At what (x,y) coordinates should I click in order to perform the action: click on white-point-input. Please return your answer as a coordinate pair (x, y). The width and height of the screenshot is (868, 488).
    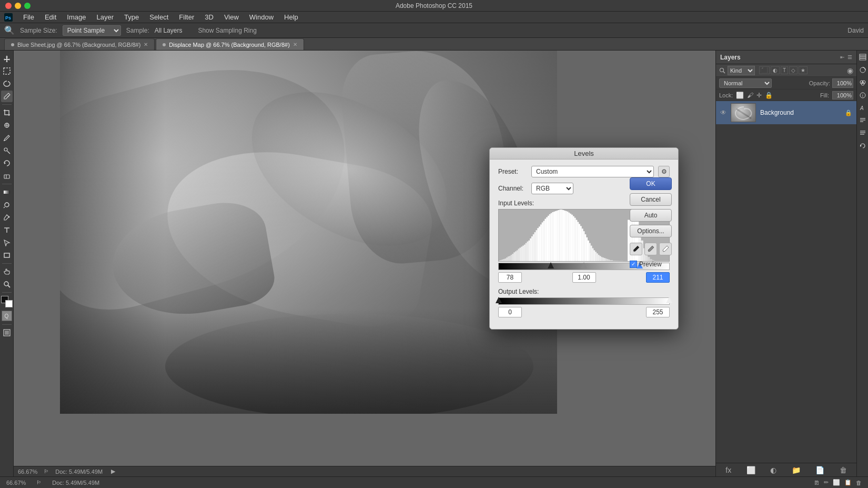
    Looking at the image, I should click on (658, 277).